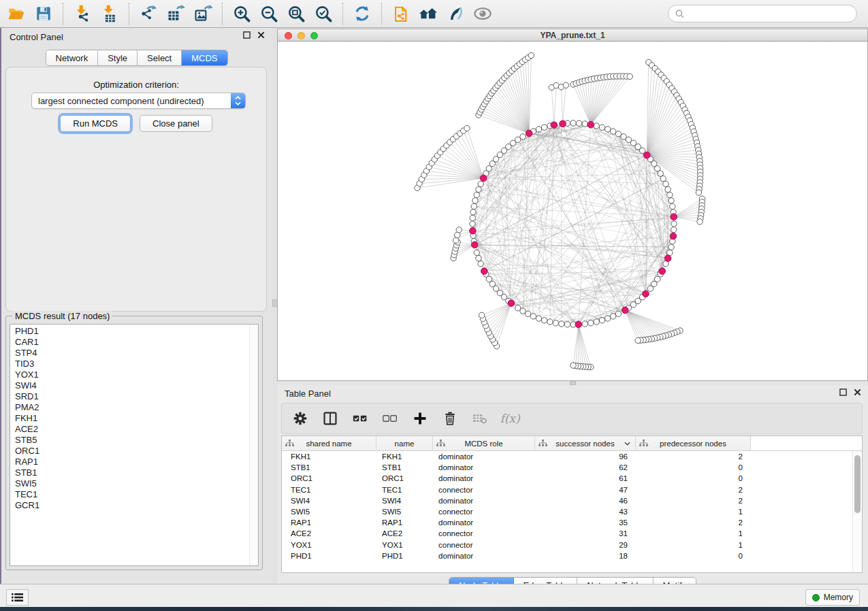 The image size is (868, 611). I want to click on mcds-result-item: SRD1, so click(130, 397).